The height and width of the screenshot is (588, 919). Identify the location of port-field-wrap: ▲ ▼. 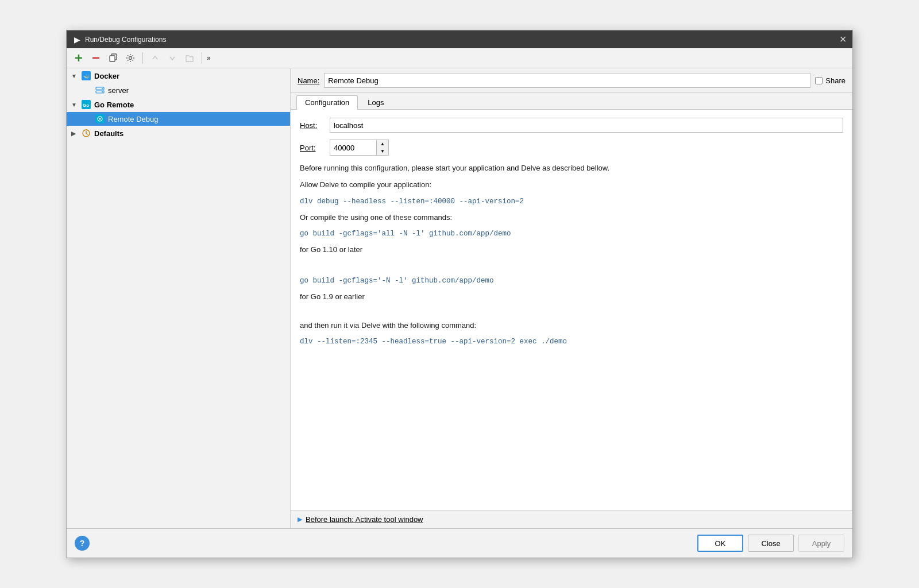
(360, 148).